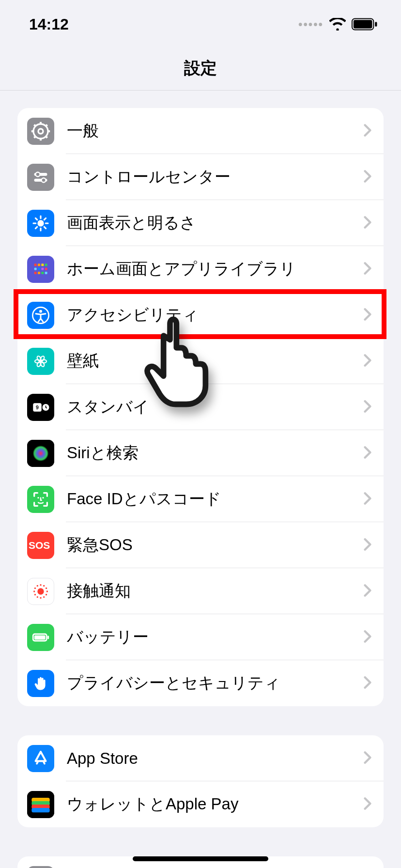  What do you see at coordinates (41, 759) in the screenshot?
I see `appstore-icon` at bounding box center [41, 759].